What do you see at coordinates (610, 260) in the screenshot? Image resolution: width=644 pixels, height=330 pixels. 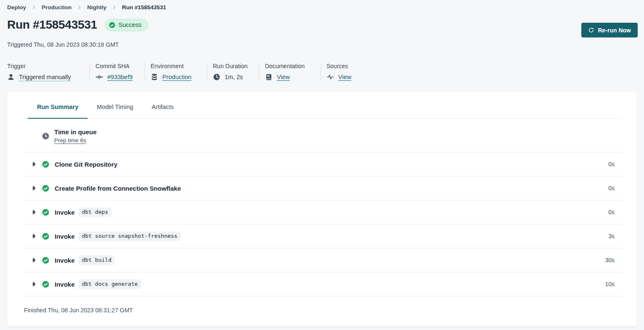 I see `step-duration: 30s` at bounding box center [610, 260].